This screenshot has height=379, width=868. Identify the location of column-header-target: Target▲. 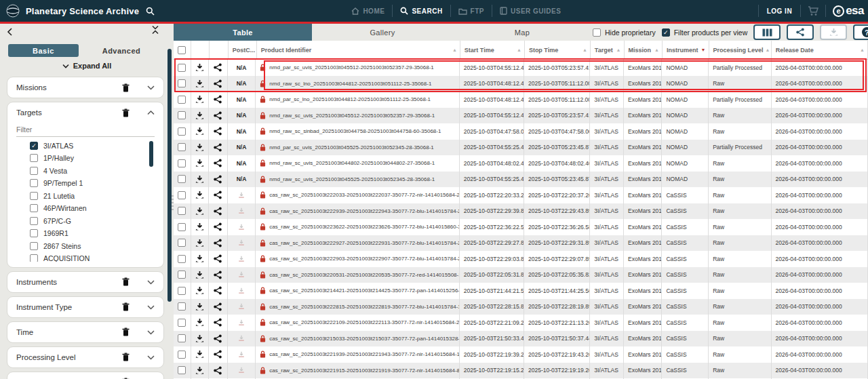
(608, 50).